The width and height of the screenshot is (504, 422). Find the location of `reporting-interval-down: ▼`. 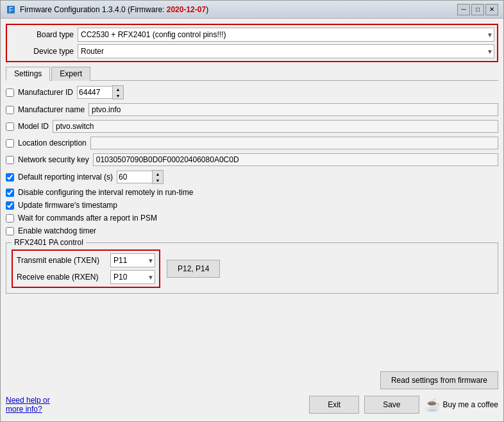

reporting-interval-down: ▼ is located at coordinates (158, 180).